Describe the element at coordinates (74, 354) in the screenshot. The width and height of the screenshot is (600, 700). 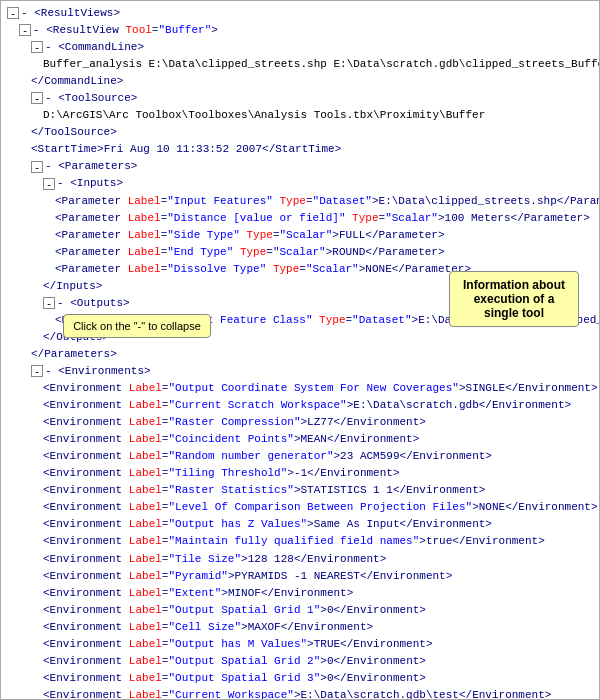
I see `xml-tag: </Parameters>` at that location.